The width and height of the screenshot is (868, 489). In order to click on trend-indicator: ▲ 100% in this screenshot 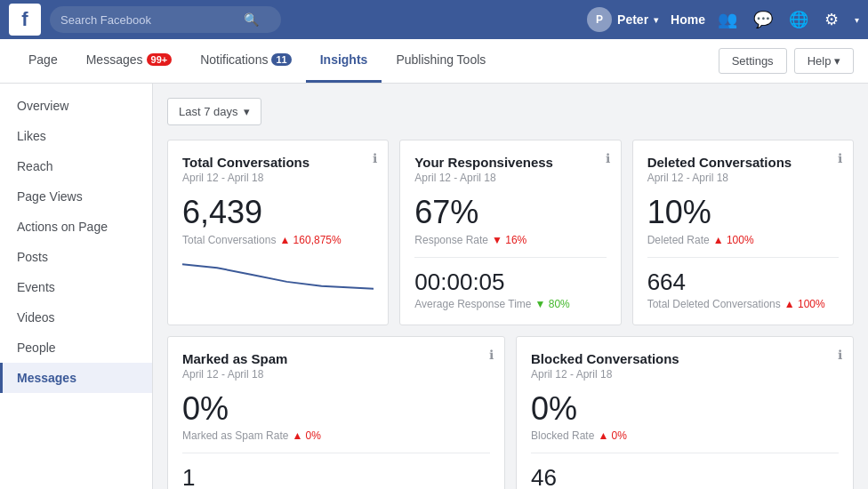, I will do `click(734, 240)`.